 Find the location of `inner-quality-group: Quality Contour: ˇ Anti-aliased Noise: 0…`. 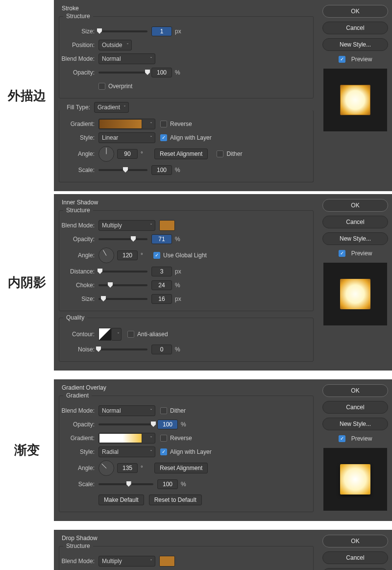

inner-quality-group: Quality Contour: ˇ Anti-aliased Noise: 0… is located at coordinates (186, 338).